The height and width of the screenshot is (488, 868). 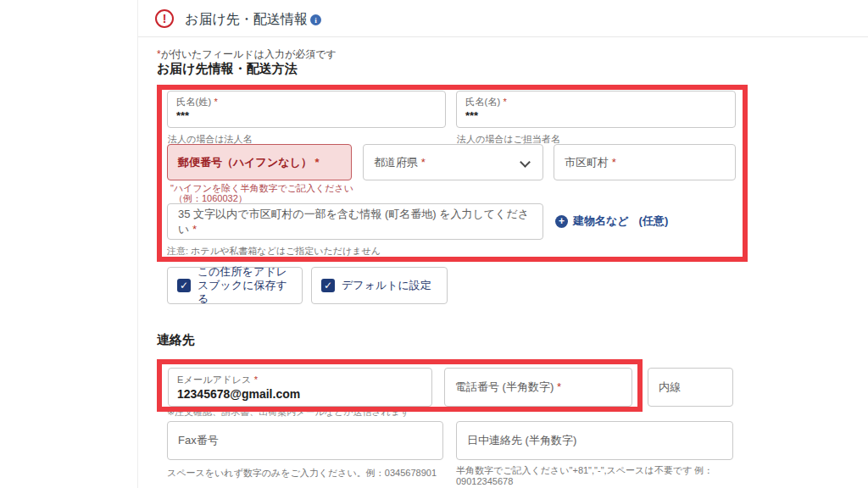 I want to click on shipping-heading: お届け先情報・配送方法, so click(x=227, y=69).